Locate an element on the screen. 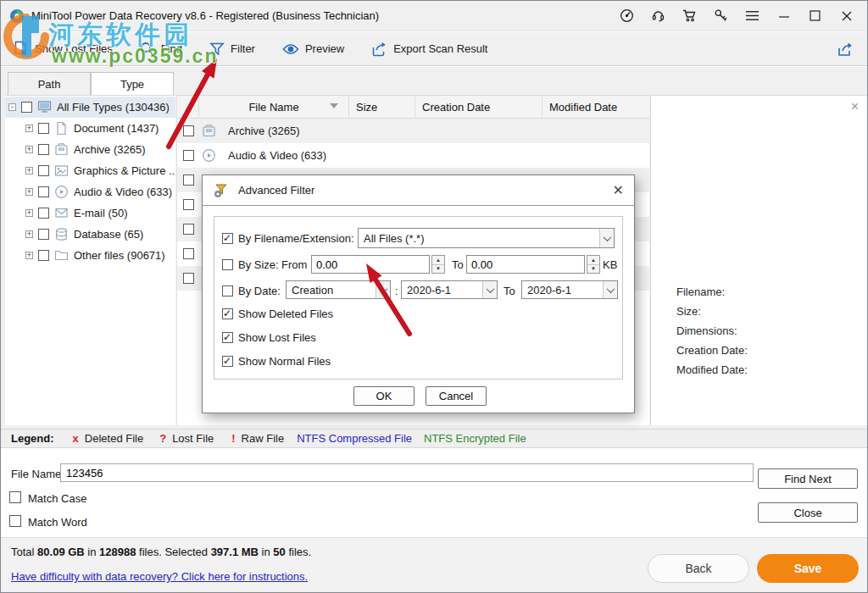 The image size is (868, 593). menu-icon is located at coordinates (753, 15).